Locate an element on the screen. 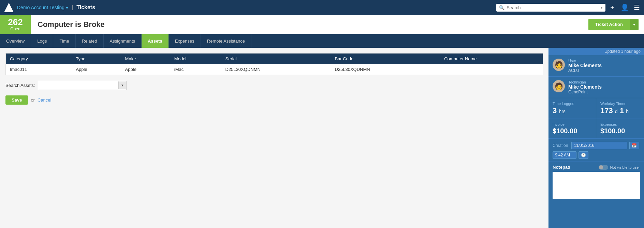 The image size is (644, 228). col-header-category: Category is located at coordinates (39, 59).